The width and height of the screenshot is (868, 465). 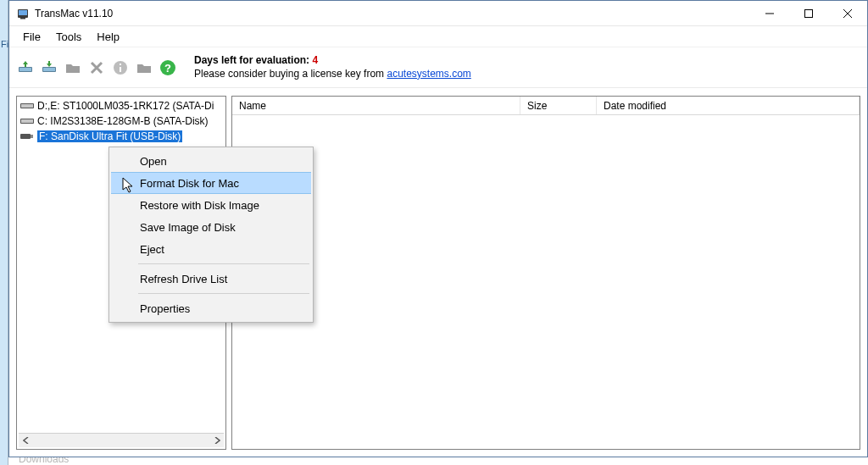 What do you see at coordinates (121, 121) in the screenshot?
I see `drive-list: D:,E: ST1000LM035-1RK172 (SATA-Di C: IM2…` at bounding box center [121, 121].